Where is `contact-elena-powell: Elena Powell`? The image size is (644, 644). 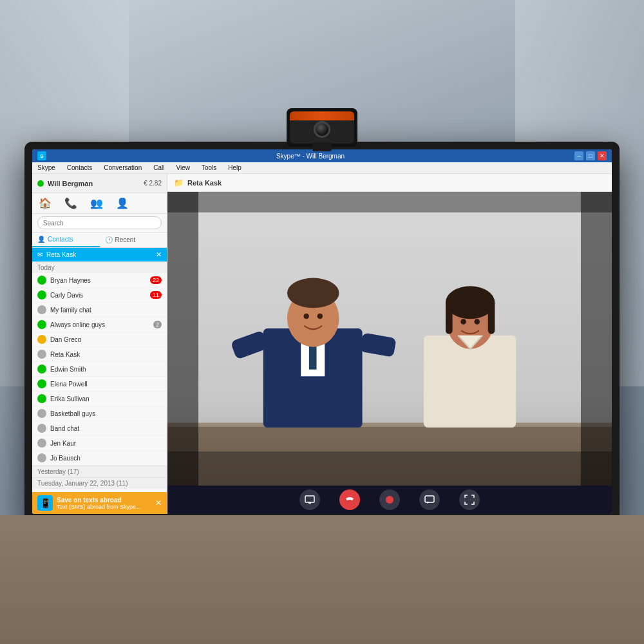 contact-elena-powell: Elena Powell is located at coordinates (99, 384).